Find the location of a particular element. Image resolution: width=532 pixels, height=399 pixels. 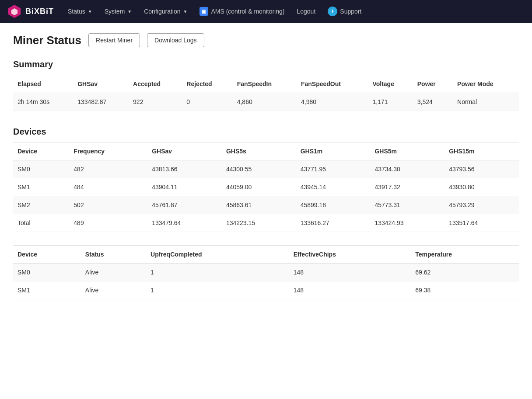

cell-ghs1m: 45899.18 is located at coordinates (333, 205).